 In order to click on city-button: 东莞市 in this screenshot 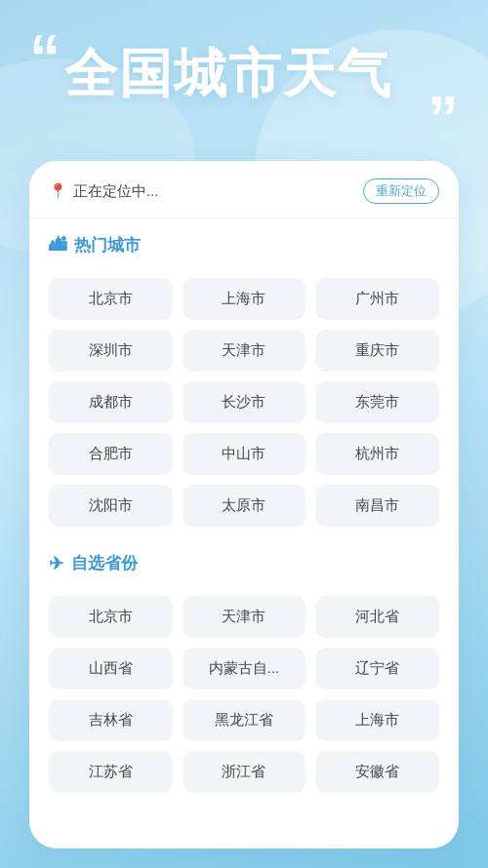, I will do `click(377, 402)`.